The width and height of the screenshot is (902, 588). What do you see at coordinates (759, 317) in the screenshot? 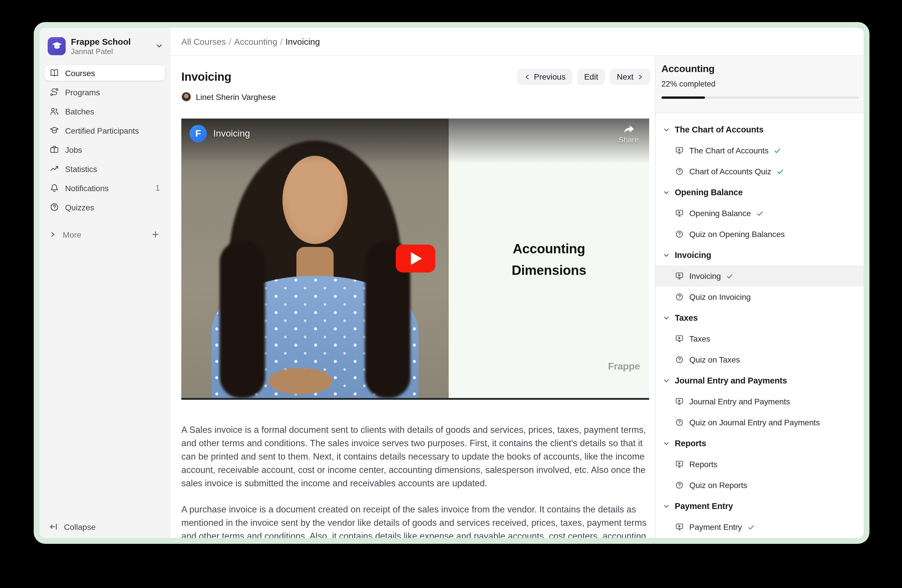
I see `outline-section: Taxes` at bounding box center [759, 317].